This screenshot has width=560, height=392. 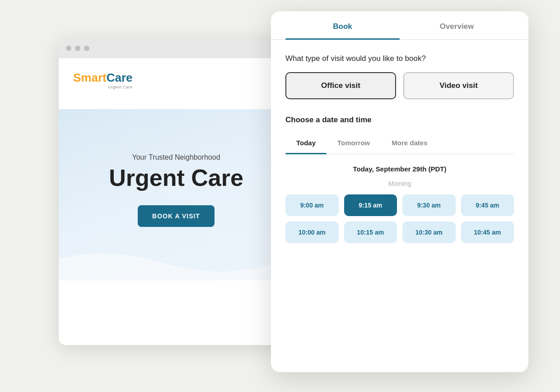 What do you see at coordinates (488, 205) in the screenshot?
I see `time-slot-945: 9:45 am` at bounding box center [488, 205].